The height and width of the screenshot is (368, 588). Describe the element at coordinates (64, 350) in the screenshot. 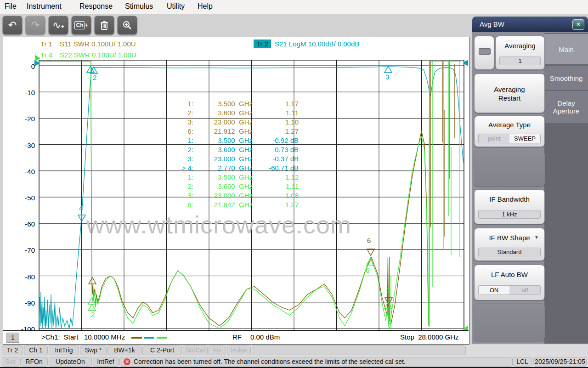

I see `status-trigger: IntTrig` at that location.